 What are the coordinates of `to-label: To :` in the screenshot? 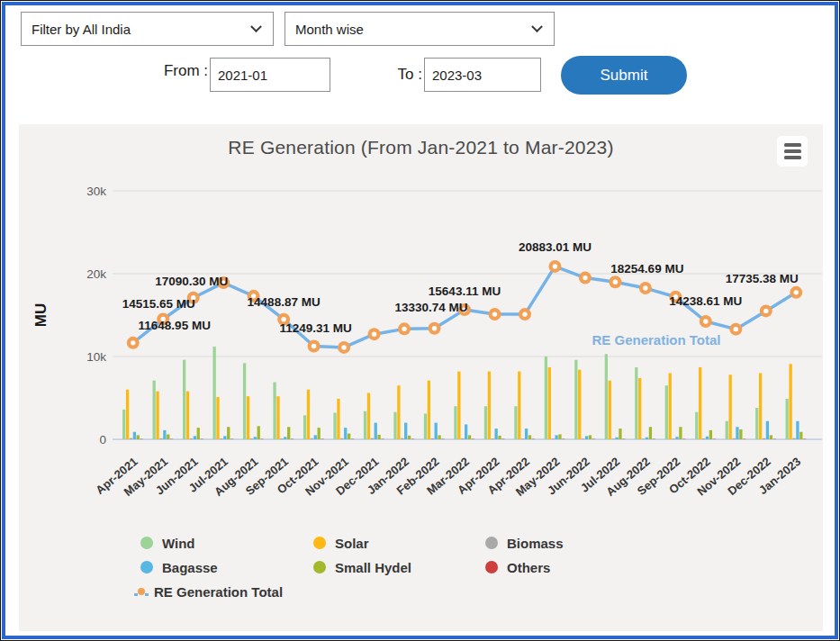 It's located at (402, 74).